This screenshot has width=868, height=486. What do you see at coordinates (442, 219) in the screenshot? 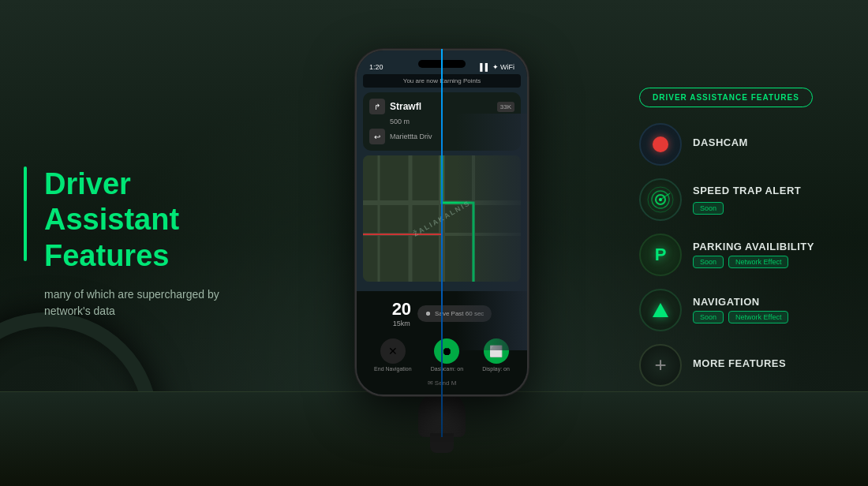
I see `map-area: ŽALIAKALNIS` at bounding box center [442, 219].